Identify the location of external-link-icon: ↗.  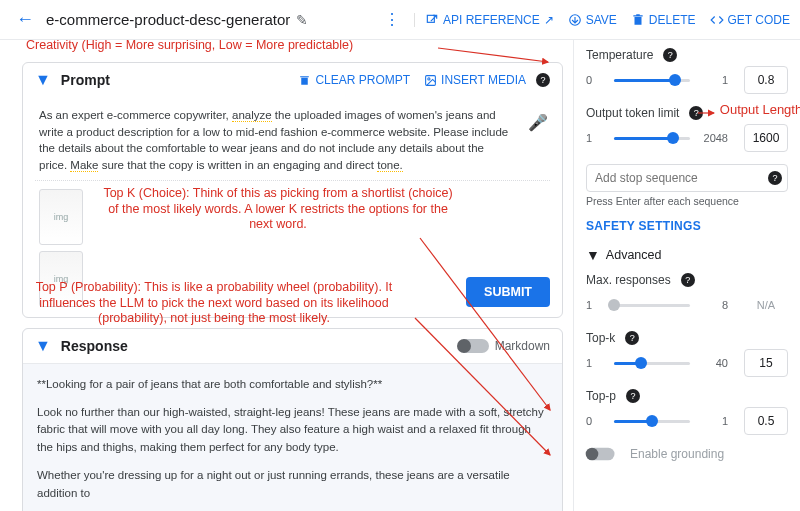
(549, 20).